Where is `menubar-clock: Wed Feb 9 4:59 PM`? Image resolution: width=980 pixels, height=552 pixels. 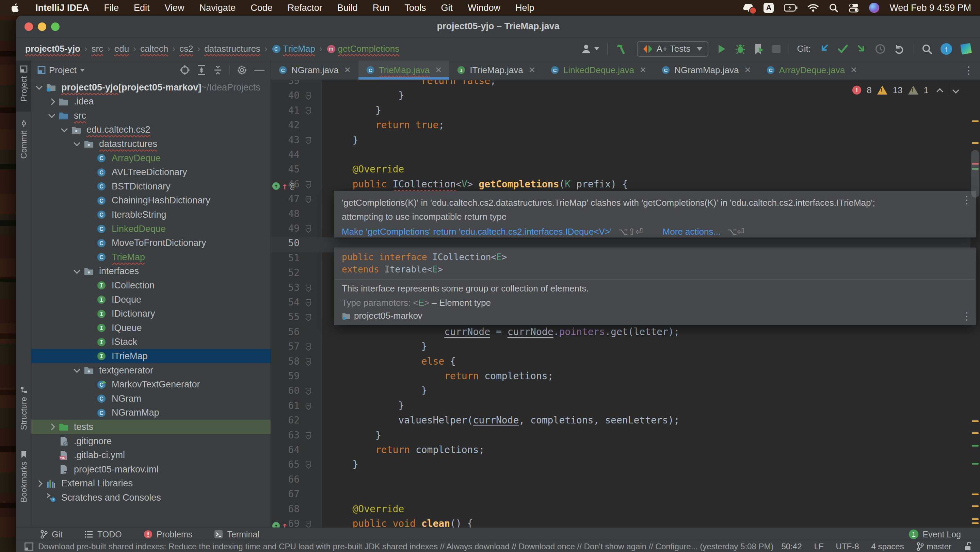 menubar-clock: Wed Feb 9 4:59 PM is located at coordinates (931, 8).